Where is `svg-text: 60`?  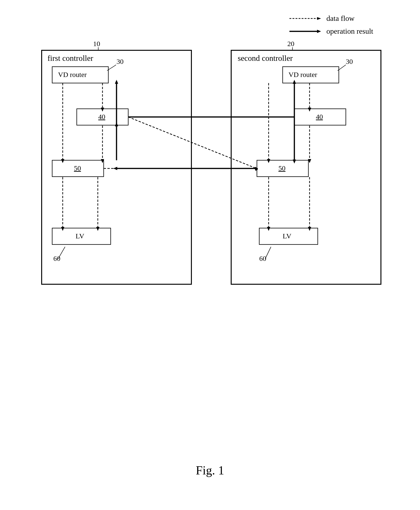
svg-text: 60 is located at coordinates (57, 258).